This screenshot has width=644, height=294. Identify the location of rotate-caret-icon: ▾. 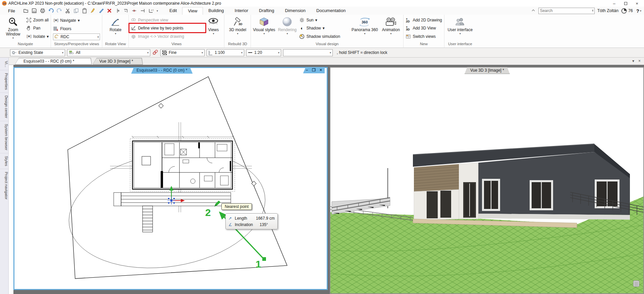
(115, 33).